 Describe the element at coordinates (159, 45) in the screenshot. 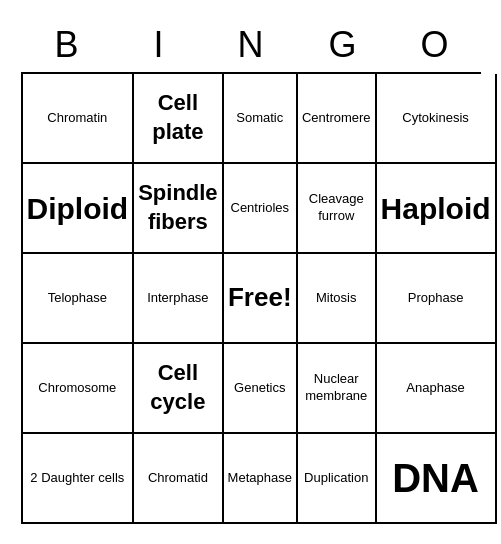

I see `header-letter: I` at that location.